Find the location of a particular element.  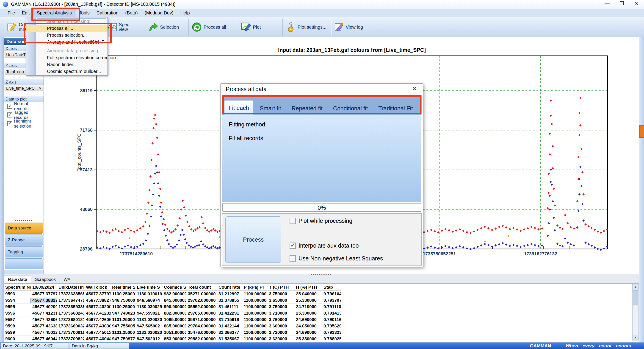

table-cell: 173736474729 is located at coordinates (70, 300).